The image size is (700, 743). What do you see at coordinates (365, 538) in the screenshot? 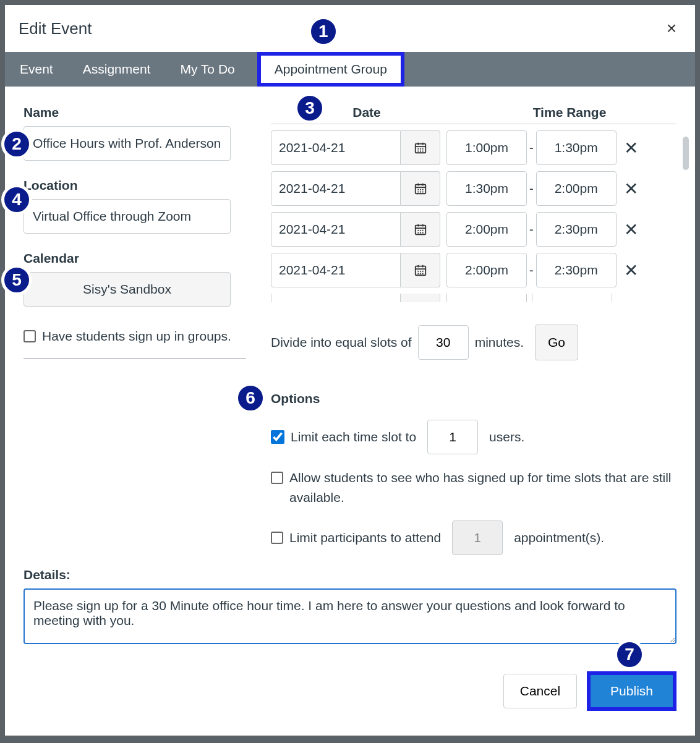
I see `limit-part-pre: Limit participants to attend` at bounding box center [365, 538].